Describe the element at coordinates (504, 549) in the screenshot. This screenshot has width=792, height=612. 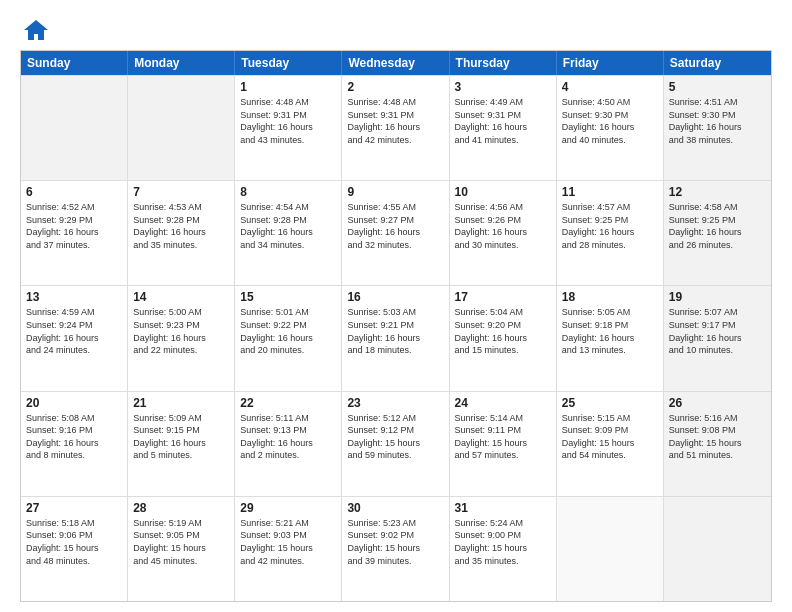
I see `day-cell-31: 31Sunrise: 5:24 AM Sunset: 9:00 PM Dayli…` at that location.